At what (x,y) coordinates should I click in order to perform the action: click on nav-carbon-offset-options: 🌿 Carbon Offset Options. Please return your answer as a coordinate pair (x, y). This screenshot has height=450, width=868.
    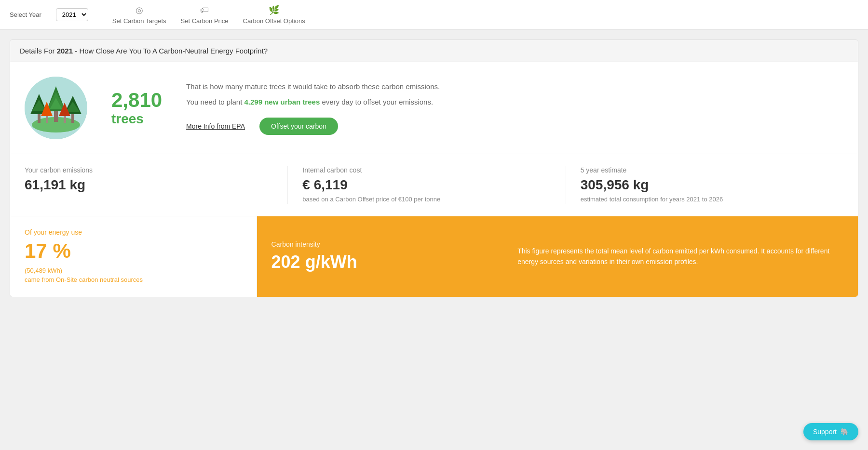
    Looking at the image, I should click on (274, 14).